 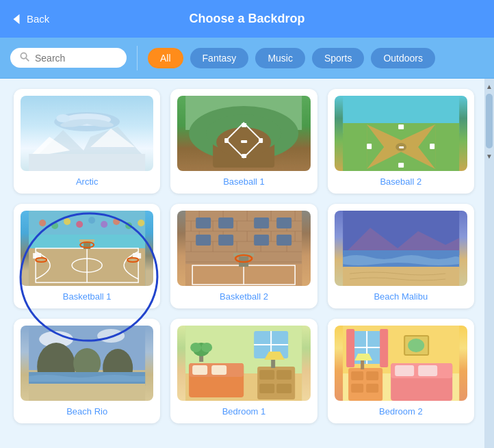 What do you see at coordinates (489, 86) in the screenshot?
I see `scroll-up-arrow: ▲` at bounding box center [489, 86].